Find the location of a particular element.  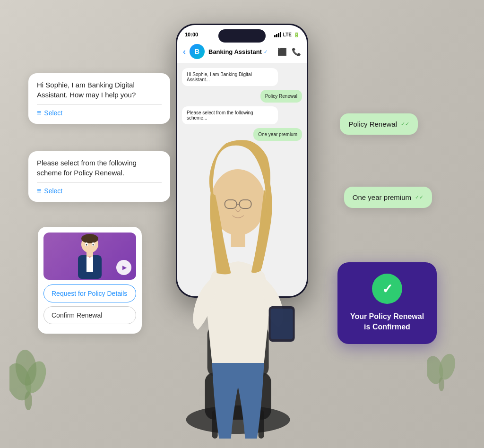

phone-bot-bubble-2: Please select from the following scheme.… is located at coordinates (230, 115).